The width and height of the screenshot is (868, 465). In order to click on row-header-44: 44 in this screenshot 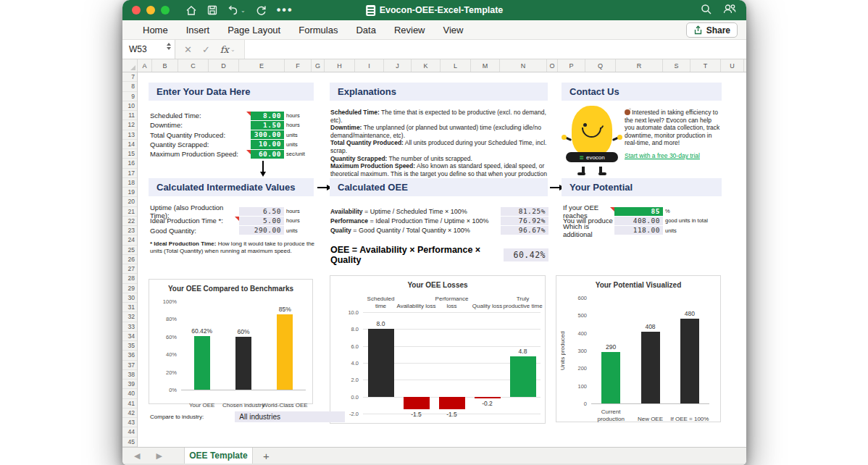, I will do `click(130, 432)`.